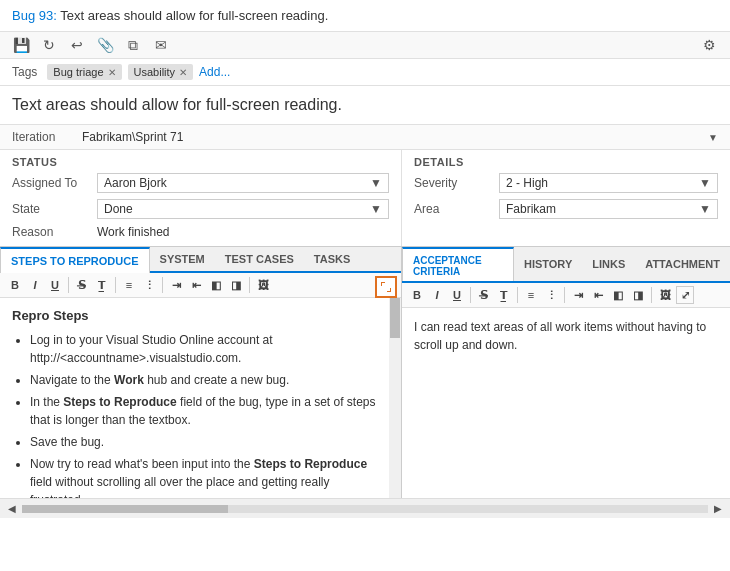 Image resolution: width=730 pixels, height=571 pixels. What do you see at coordinates (243, 183) in the screenshot?
I see `assigned-to-select: Aaron Bjork ▼` at bounding box center [243, 183].